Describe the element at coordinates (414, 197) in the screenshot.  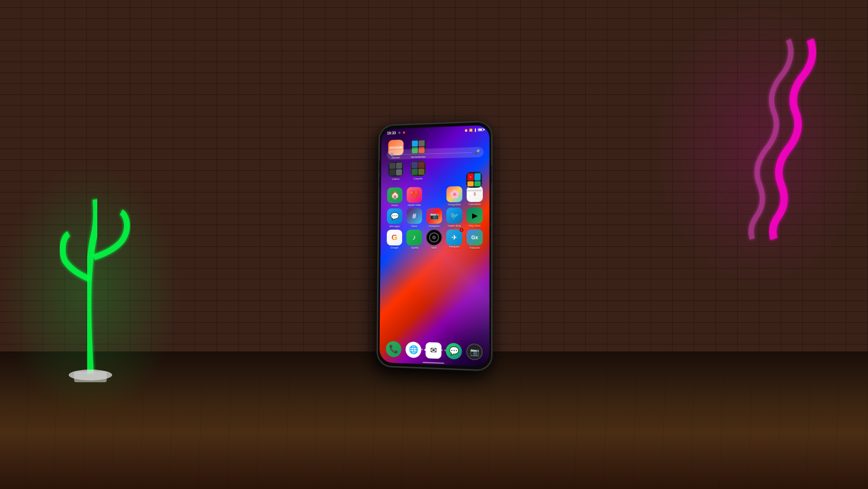
I see `app-health-mate: ❤️ Health Mate` at that location.